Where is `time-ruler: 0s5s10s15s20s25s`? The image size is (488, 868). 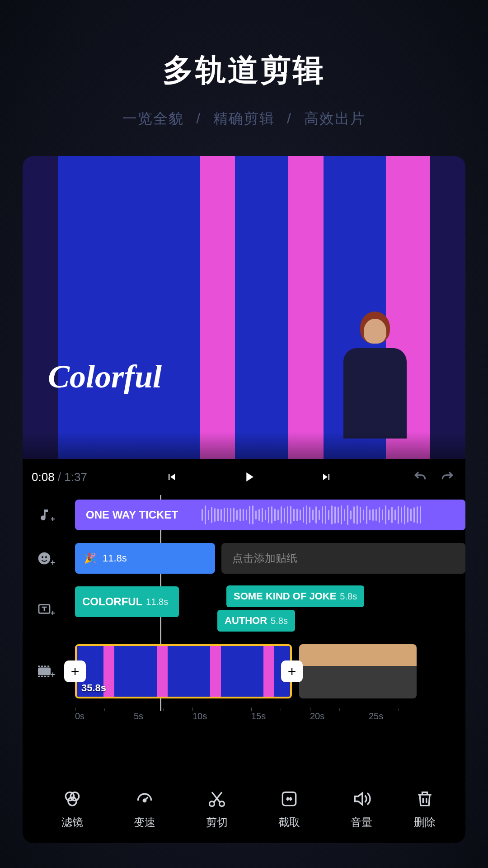
time-ruler: 0s5s10s15s20s25s is located at coordinates (244, 722).